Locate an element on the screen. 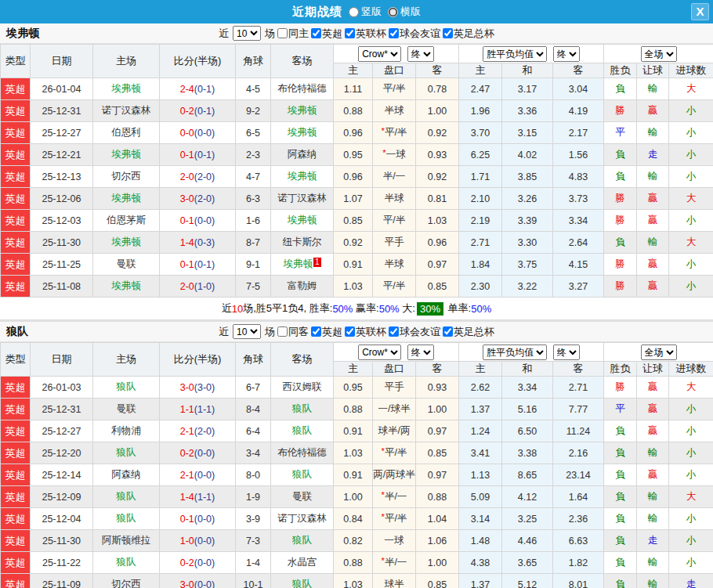  avg-home-cell: 2.19 is located at coordinates (481, 221).